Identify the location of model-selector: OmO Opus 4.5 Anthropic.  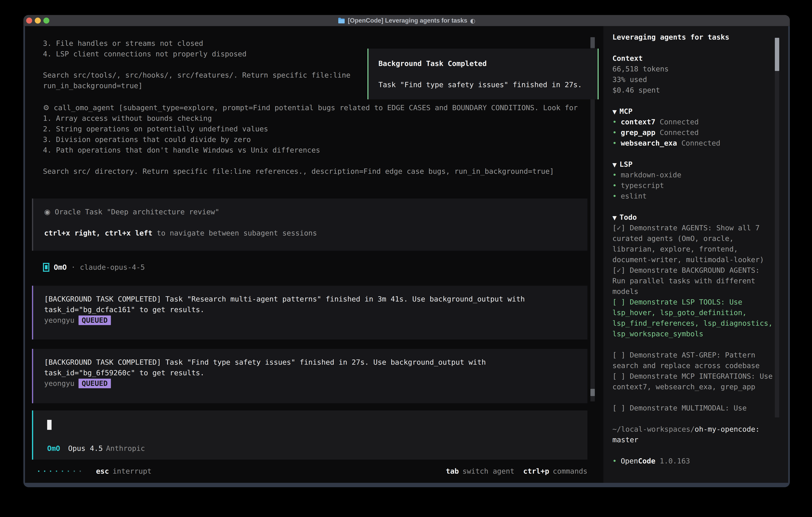
(96, 448).